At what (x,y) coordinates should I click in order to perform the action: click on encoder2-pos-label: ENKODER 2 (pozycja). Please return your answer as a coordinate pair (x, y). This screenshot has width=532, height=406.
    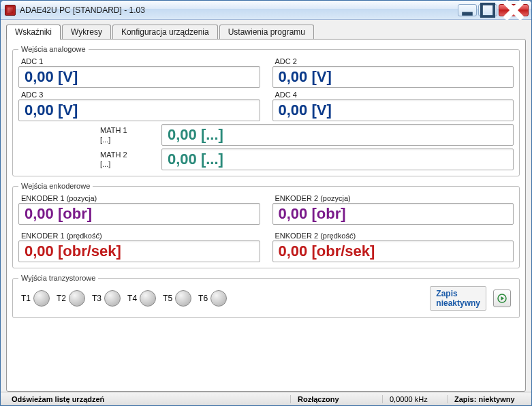
    Looking at the image, I should click on (395, 198).